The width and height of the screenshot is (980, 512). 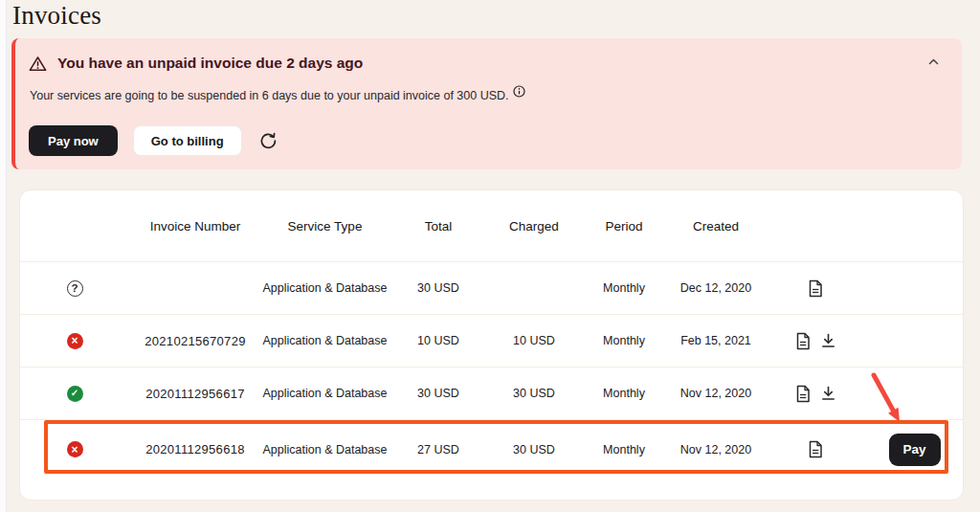 I want to click on service-type-column-header: Service Type, so click(x=325, y=226).